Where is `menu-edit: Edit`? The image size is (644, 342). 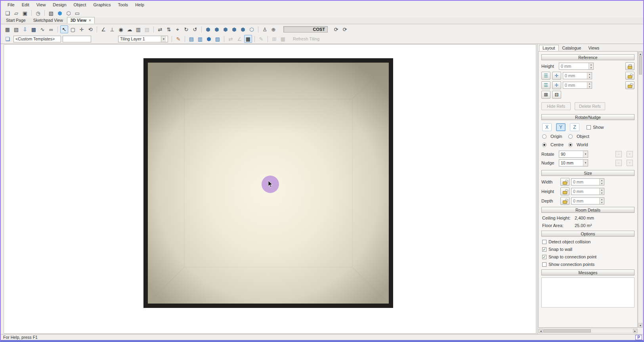 menu-edit: Edit is located at coordinates (25, 5).